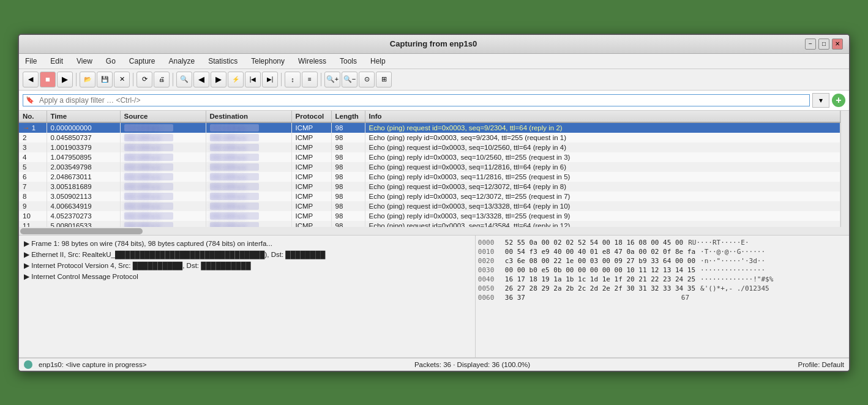 The image size is (868, 405). What do you see at coordinates (111, 61) in the screenshot?
I see `menu-go: Go` at bounding box center [111, 61].